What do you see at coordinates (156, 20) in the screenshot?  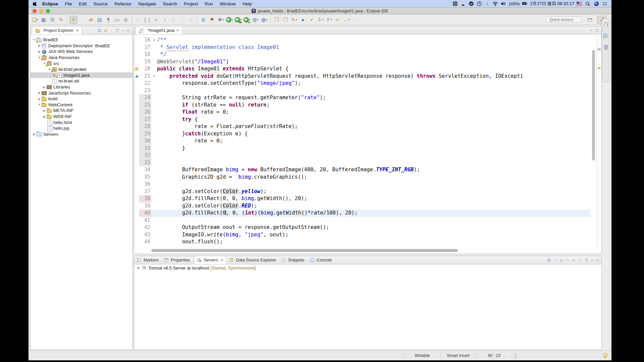 I see `terminate-button: ■` at bounding box center [156, 20].